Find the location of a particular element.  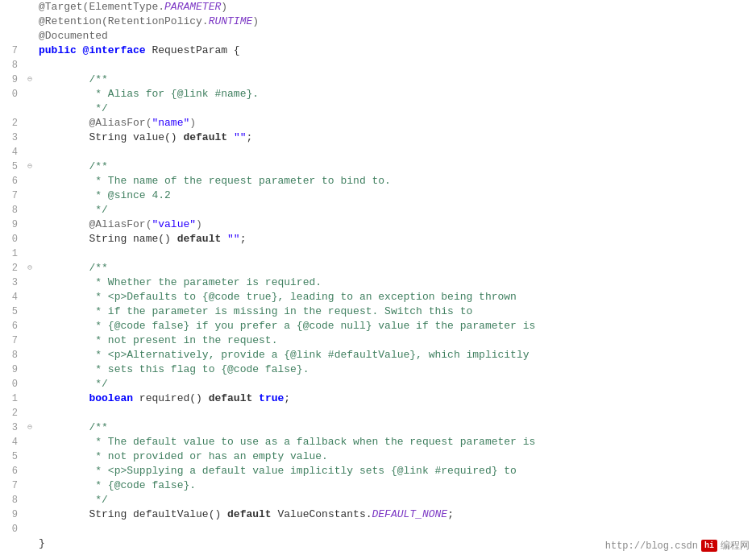

code-content: String name() default ""; is located at coordinates (396, 239).